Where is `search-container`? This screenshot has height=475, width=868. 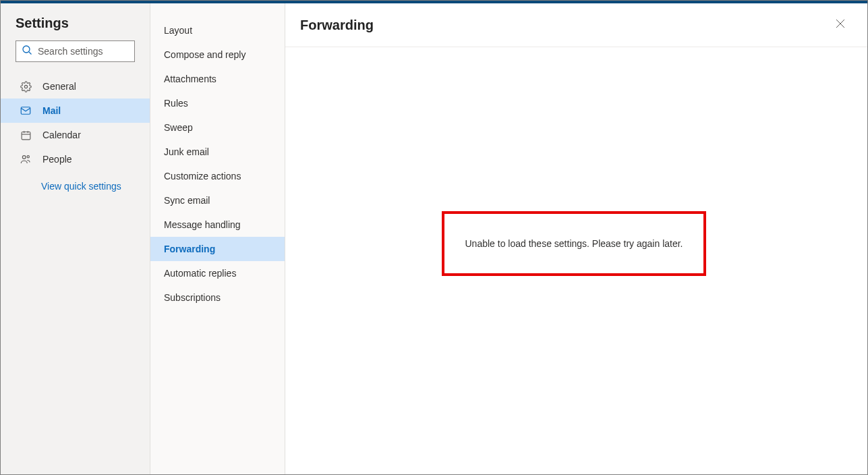
search-container is located at coordinates (76, 55).